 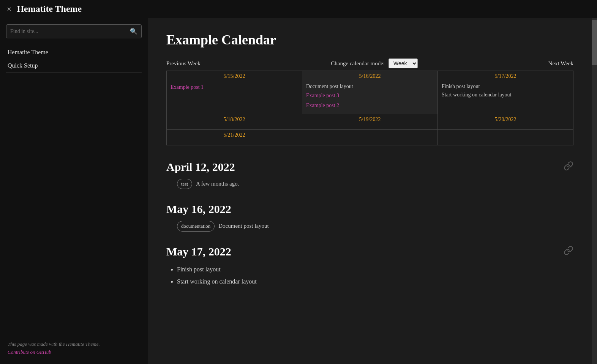 I want to click on date-0518: 5/18/2022, so click(x=234, y=120).